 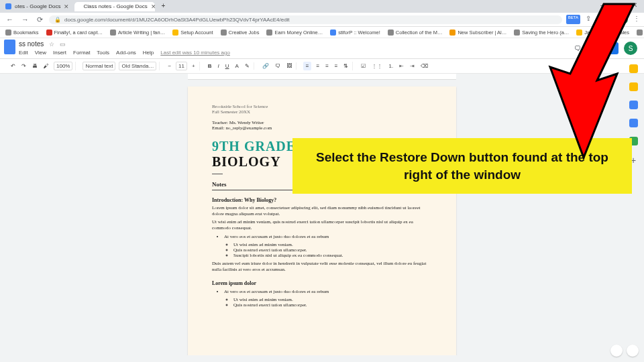 I want to click on share-button: Share, so click(x=602, y=48).